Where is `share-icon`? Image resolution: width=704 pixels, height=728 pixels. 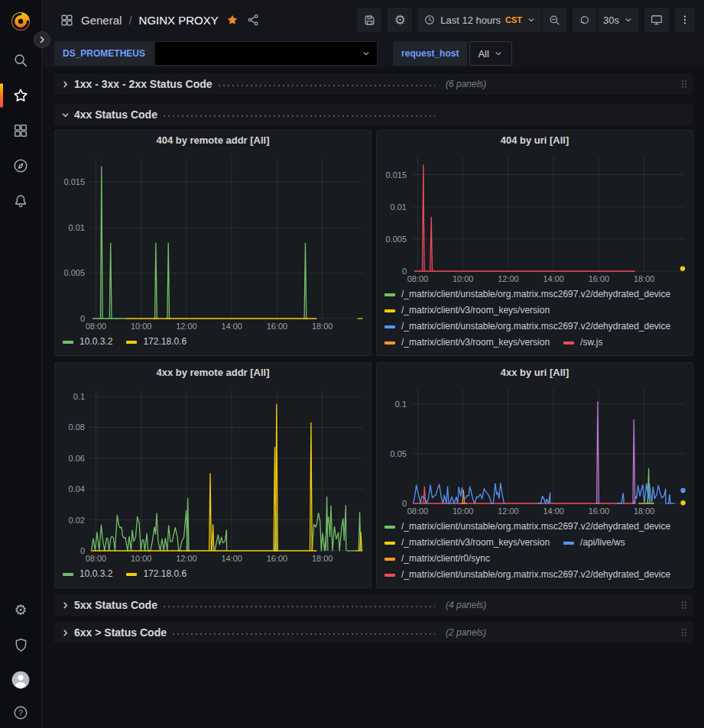 share-icon is located at coordinates (253, 20).